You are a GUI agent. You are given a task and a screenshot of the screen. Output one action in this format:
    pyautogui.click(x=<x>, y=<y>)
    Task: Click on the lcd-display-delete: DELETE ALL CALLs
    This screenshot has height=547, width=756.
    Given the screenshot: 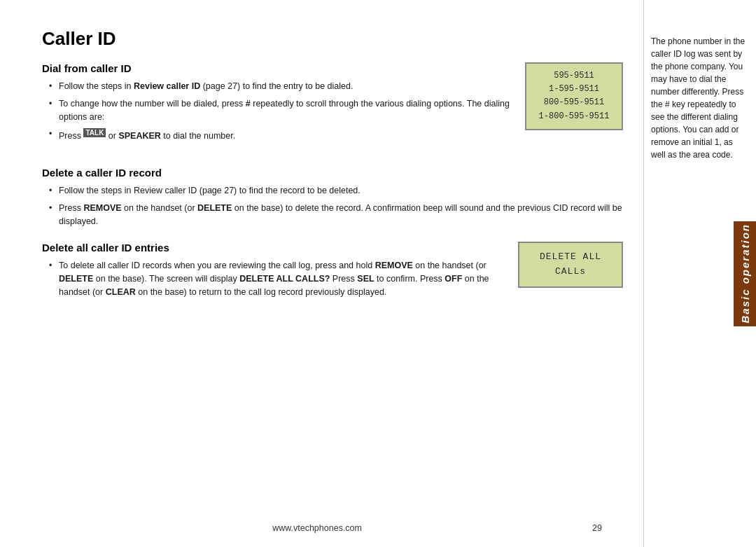 What is the action you would take?
    pyautogui.click(x=570, y=265)
    